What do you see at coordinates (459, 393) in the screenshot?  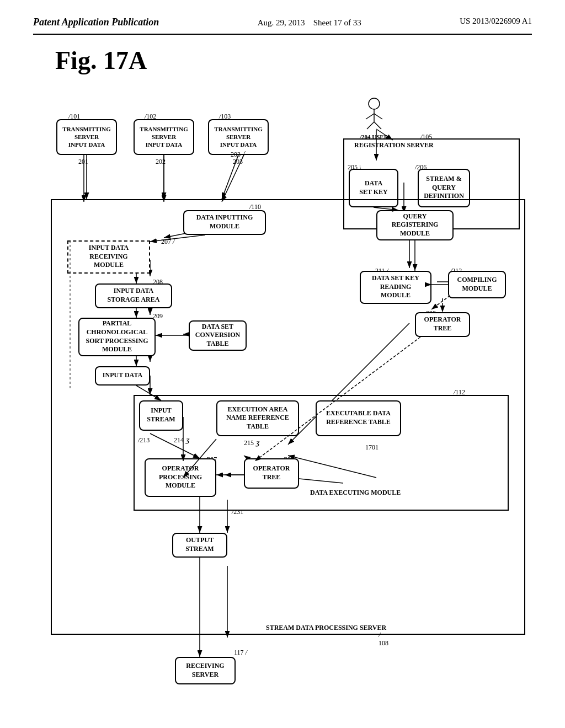 I see `ref-112: /112` at bounding box center [459, 393].